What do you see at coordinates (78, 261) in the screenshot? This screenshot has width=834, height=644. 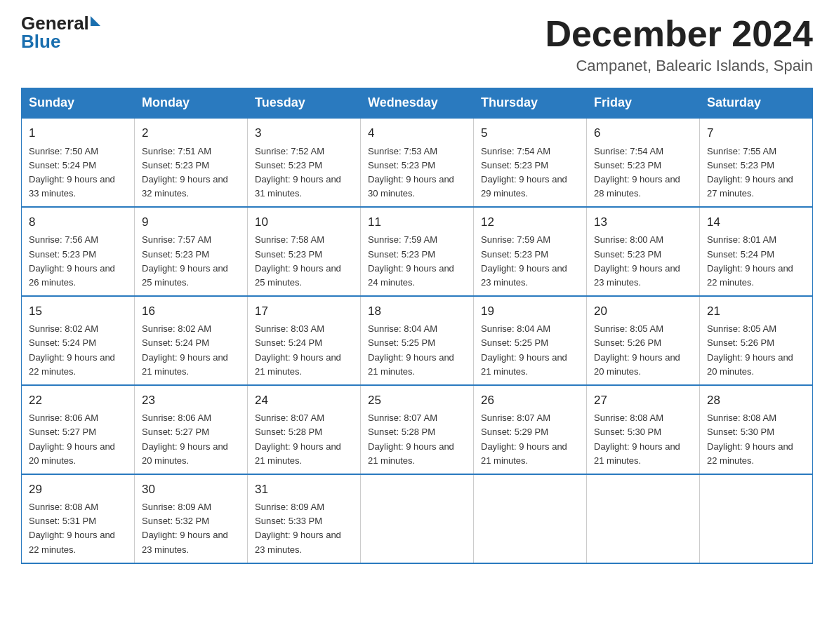 I see `day-info: Sunrise: 7:56 AMSunset: 5:23 PMDaylight:…` at bounding box center [78, 261].